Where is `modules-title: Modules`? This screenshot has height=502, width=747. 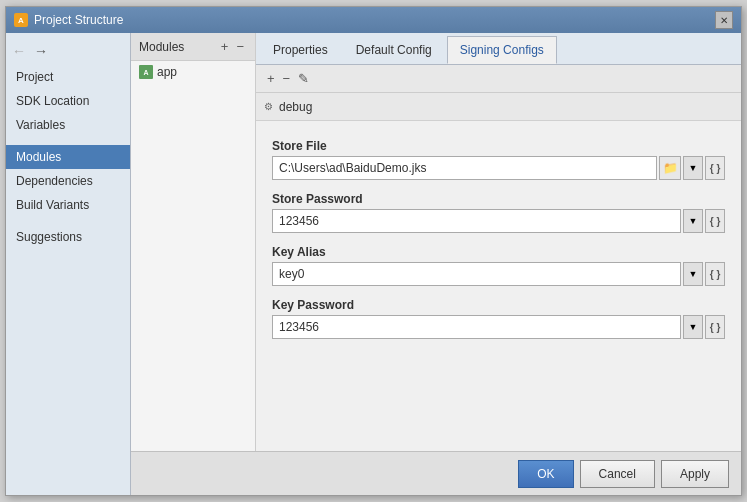 modules-title: Modules is located at coordinates (162, 47).